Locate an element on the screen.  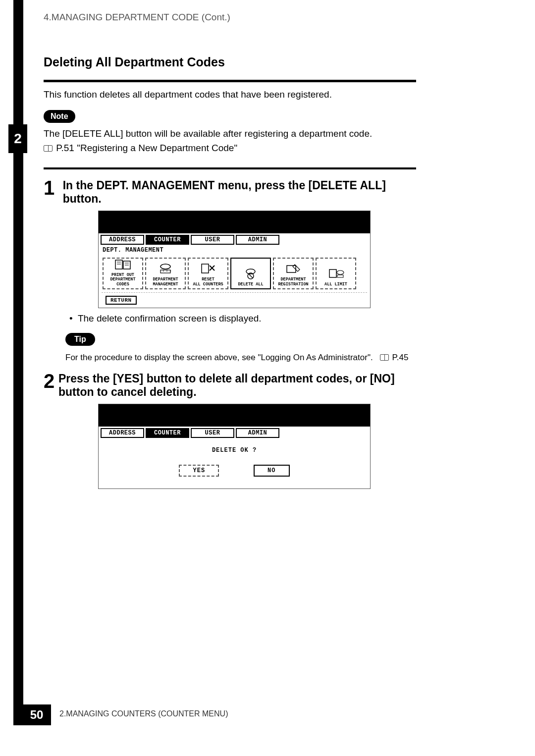
delete-dial-icon is located at coordinates (251, 273).